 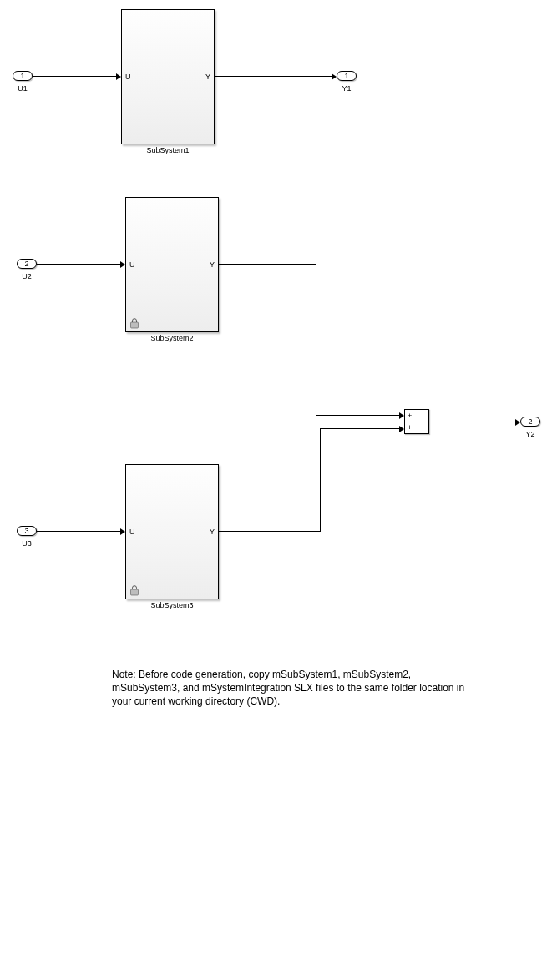 What do you see at coordinates (129, 77) in the screenshot?
I see `block-sub1-in-label: U` at bounding box center [129, 77].